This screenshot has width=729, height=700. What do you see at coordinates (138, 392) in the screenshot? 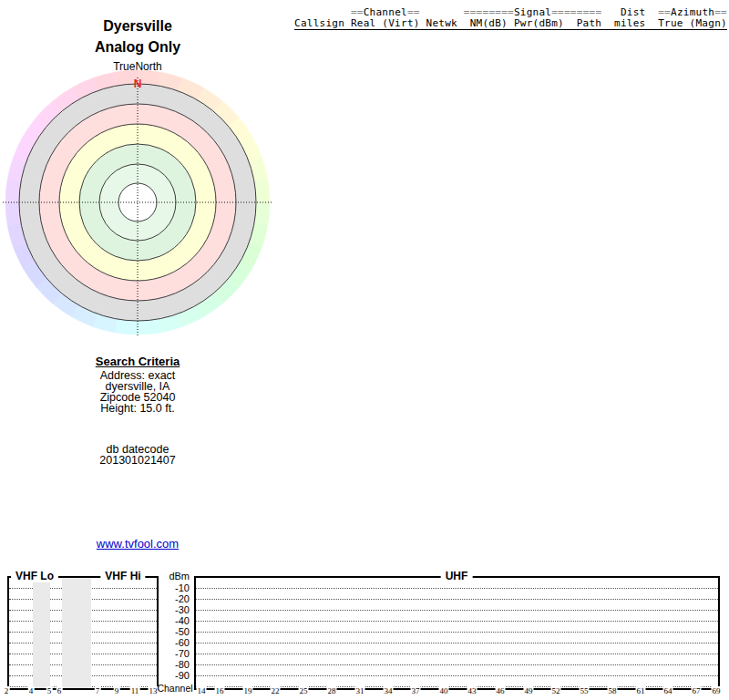
I see `search-criteria-lines: Address: exactdyersville, IAZipcode 5204…` at bounding box center [138, 392].